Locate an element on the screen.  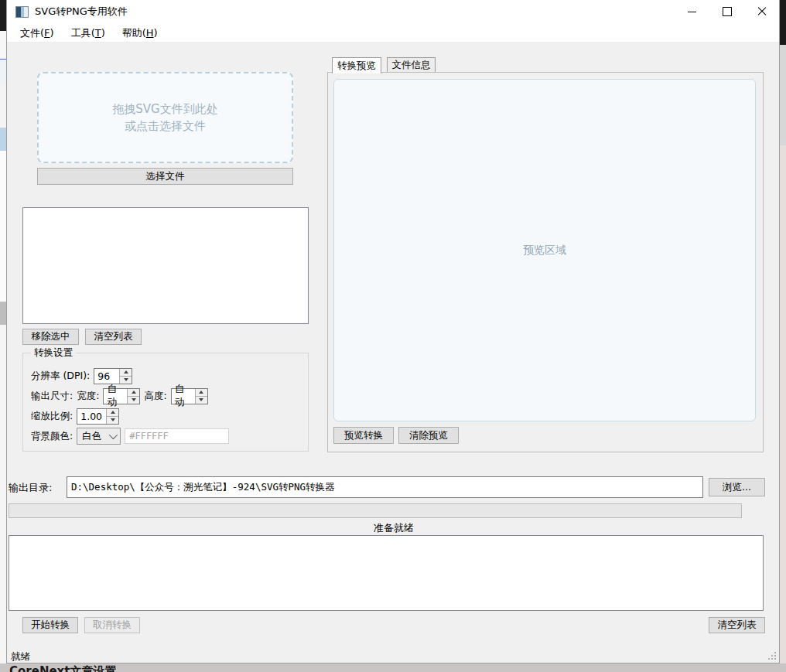
width-spinbox: 自动 is located at coordinates (121, 396).